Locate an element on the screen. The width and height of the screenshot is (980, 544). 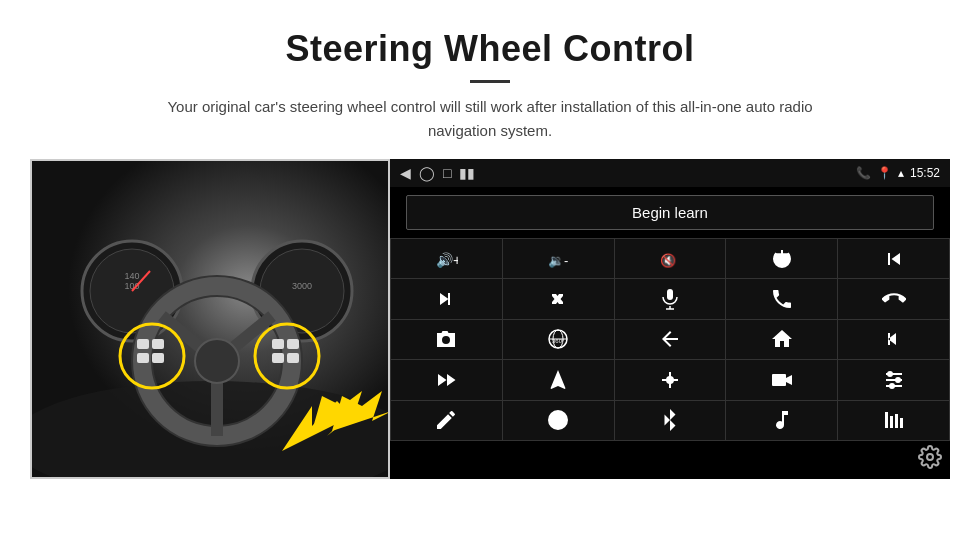
signal-icon: ▮▮ is located at coordinates (467, 173).